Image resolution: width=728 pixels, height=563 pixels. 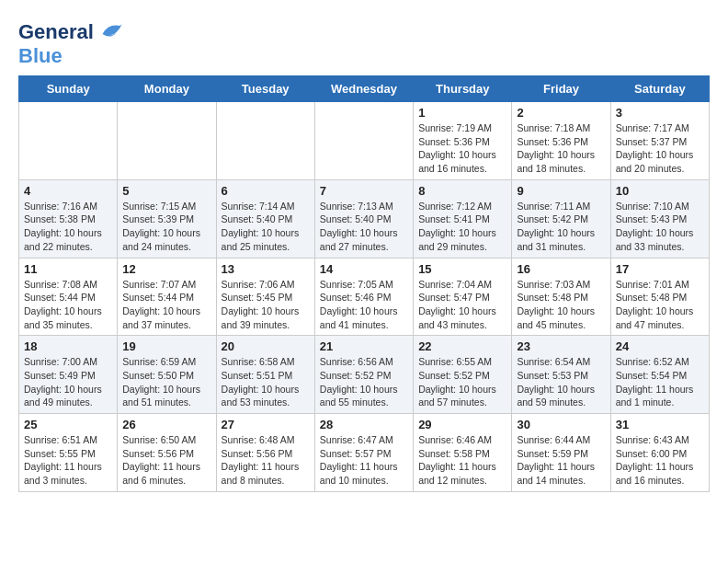 What do you see at coordinates (266, 383) in the screenshot?
I see `day-info: Sunrise: 6:58 AM Sunset: 5:51 PM Dayligh…` at bounding box center [266, 383].